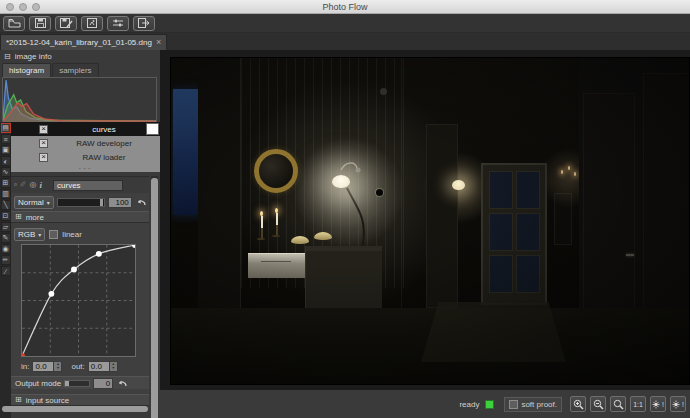 The width and height of the screenshot is (690, 418). What do you see at coordinates (6, 183) in the screenshot?
I see `clone-icon: ⊞` at bounding box center [6, 183].